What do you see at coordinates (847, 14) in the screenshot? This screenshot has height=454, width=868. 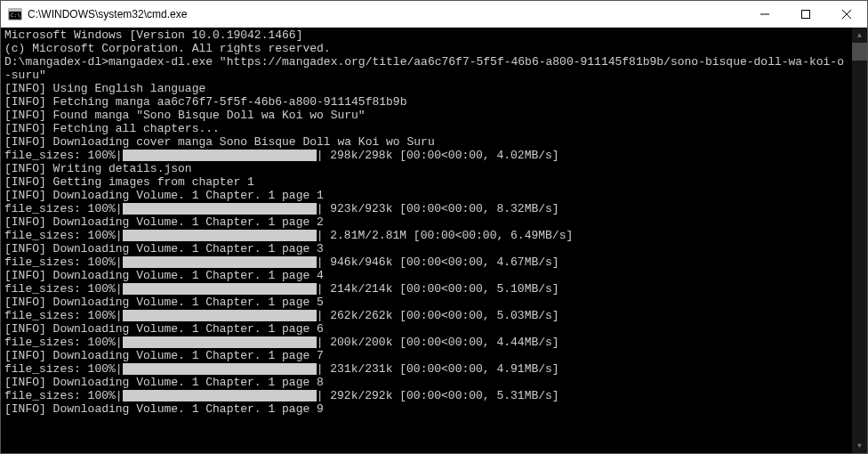 I see `close-button` at bounding box center [847, 14].